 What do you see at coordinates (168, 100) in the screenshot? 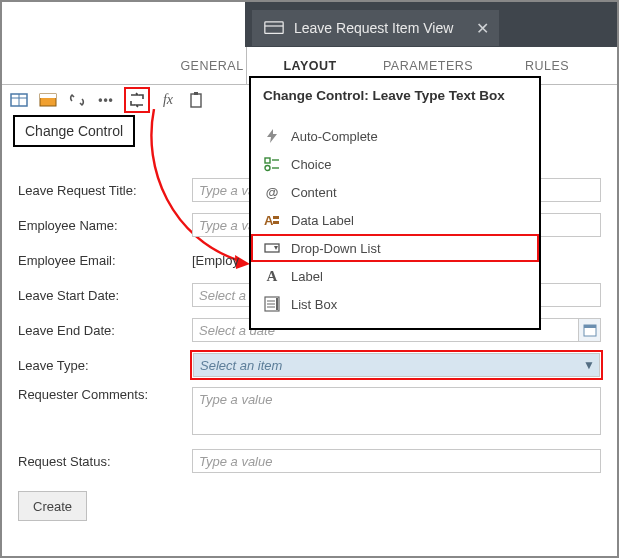
I see `expression-icon: fx` at bounding box center [168, 100].